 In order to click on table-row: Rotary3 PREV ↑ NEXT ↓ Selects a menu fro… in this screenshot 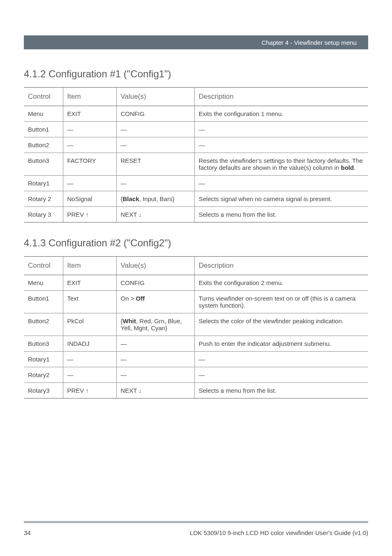, I will do `click(196, 391)`.